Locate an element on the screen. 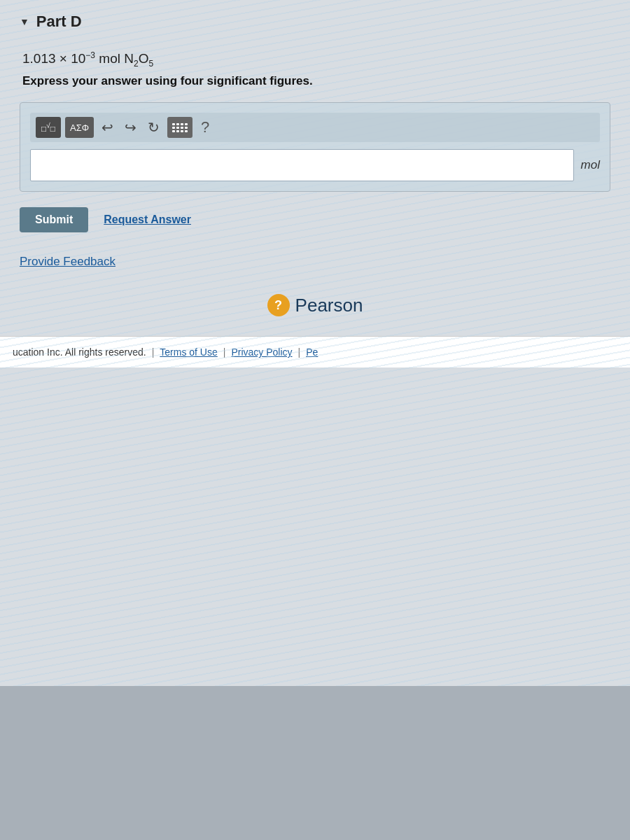 The width and height of the screenshot is (630, 840). footer-copyright: ucation Inc. All rights reserved. is located at coordinates (80, 352).